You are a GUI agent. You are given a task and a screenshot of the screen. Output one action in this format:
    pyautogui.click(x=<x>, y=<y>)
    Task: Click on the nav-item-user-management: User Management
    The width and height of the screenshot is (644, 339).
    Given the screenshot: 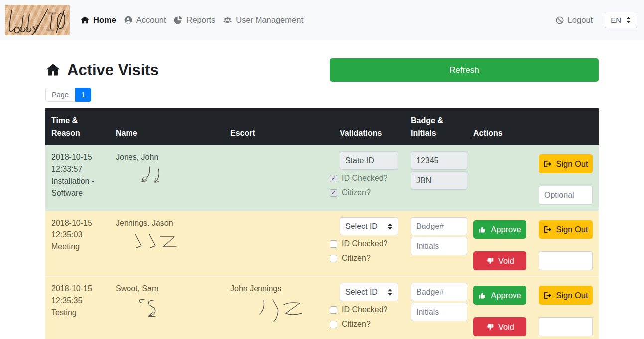 What is the action you would take?
    pyautogui.click(x=263, y=20)
    